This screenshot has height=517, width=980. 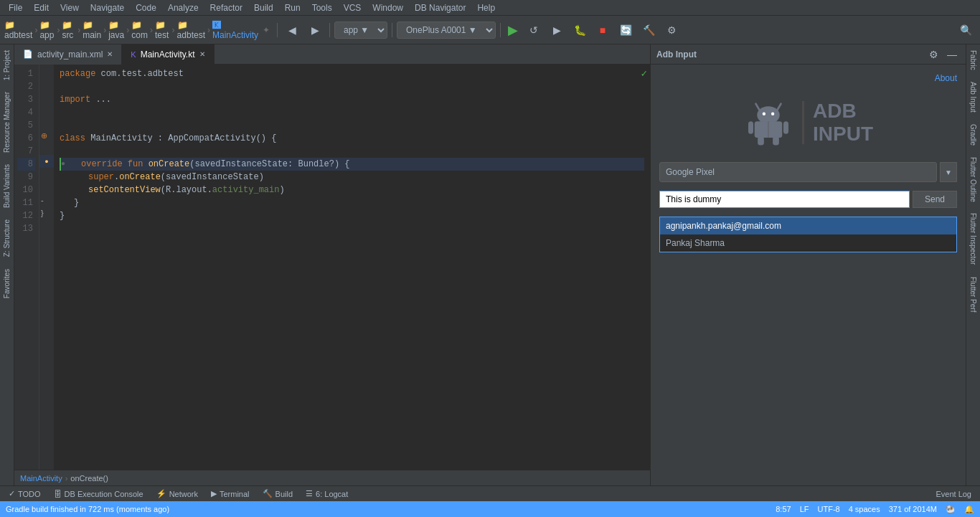 I want to click on menu-item-tools: Tools, so click(x=322, y=8).